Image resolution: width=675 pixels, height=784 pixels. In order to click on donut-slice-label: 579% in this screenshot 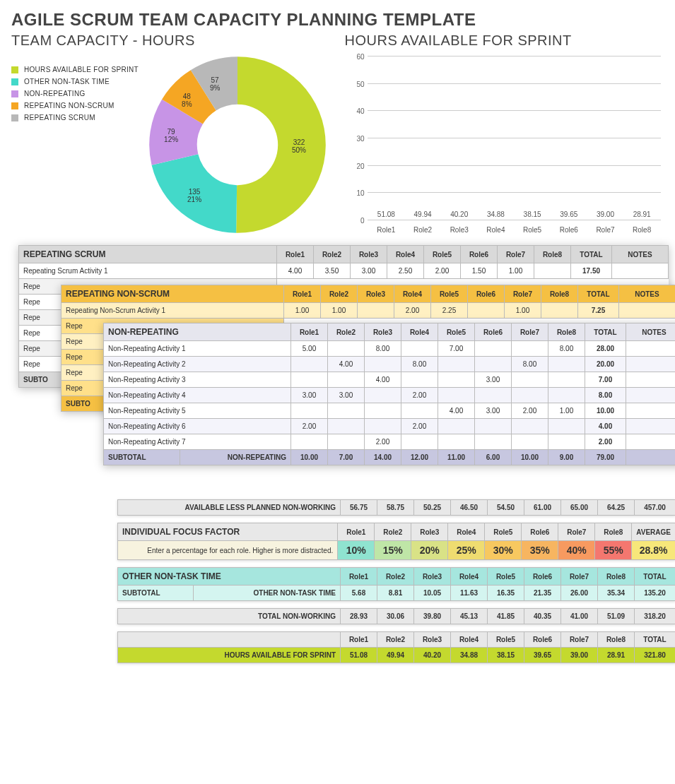, I will do `click(215, 84)`.